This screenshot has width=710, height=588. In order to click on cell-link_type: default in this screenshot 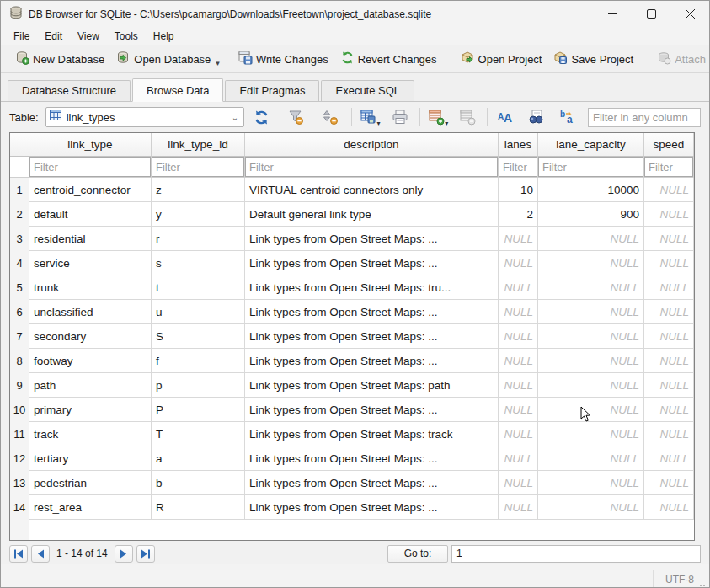, I will do `click(91, 214)`.